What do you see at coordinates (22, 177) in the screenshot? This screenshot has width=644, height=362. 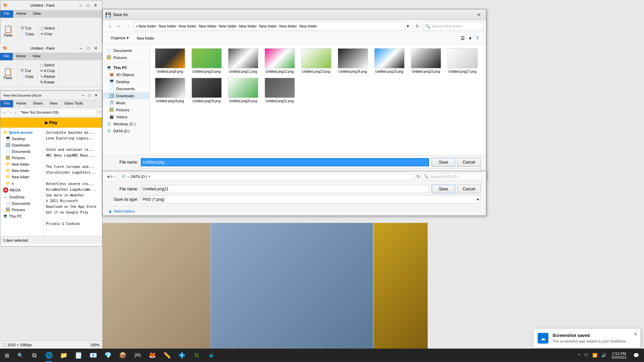 I see `sidebar-new-folder-3: 📁New folder` at bounding box center [22, 177].